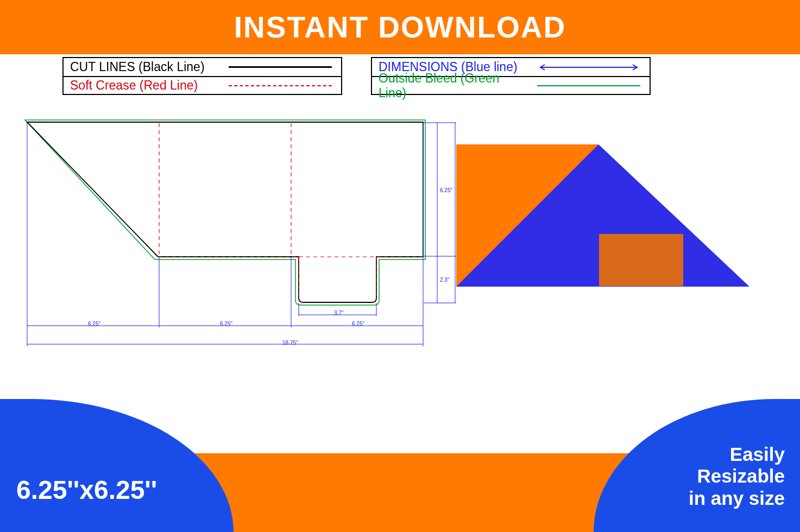  Describe the element at coordinates (280, 86) in the screenshot. I see `line-sample-red-icon` at that location.